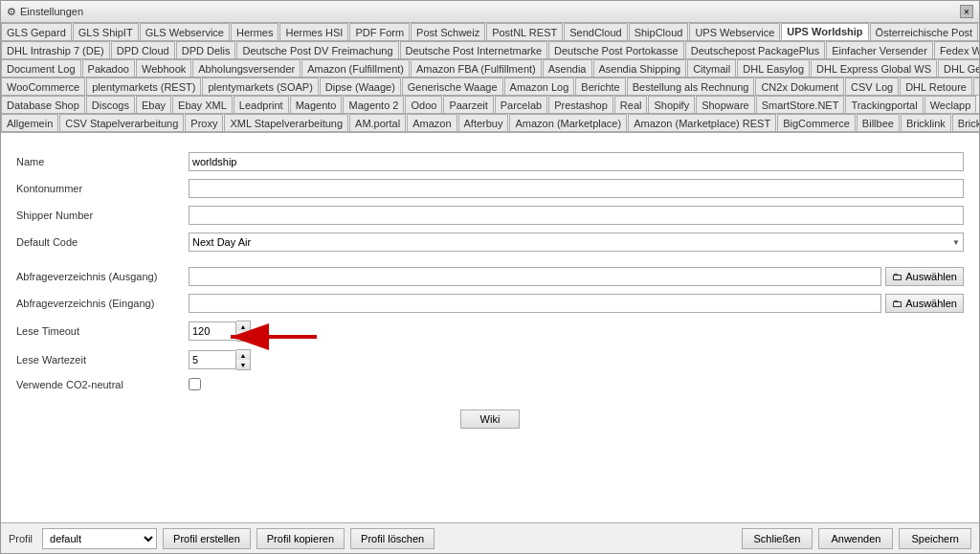  I want to click on tab-asendia-shipping: Asendia Shipping, so click(640, 68).